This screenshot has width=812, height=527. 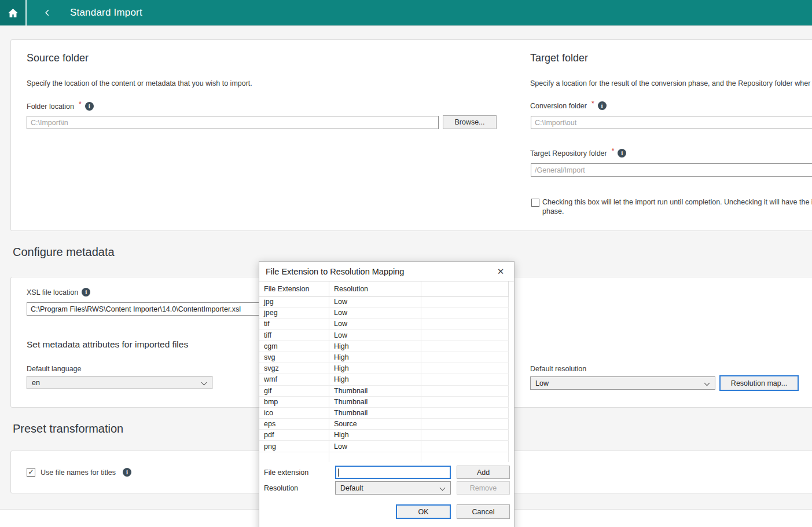 What do you see at coordinates (375, 413) in the screenshot?
I see `cell-resolution: Thumbnail` at bounding box center [375, 413].